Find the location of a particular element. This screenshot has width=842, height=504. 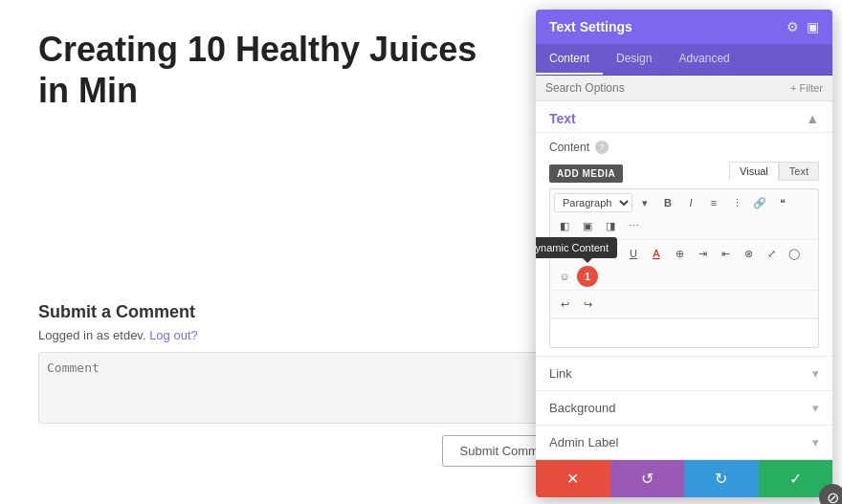

admin-label-chevron-icon: ▾ is located at coordinates (815, 442).